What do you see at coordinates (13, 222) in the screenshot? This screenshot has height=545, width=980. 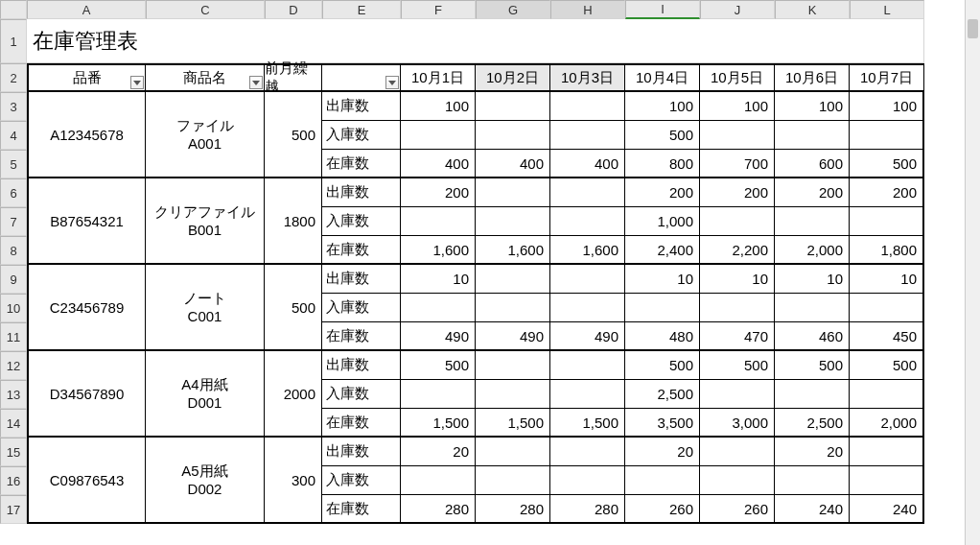 I see `row-header-7: 7` at bounding box center [13, 222].